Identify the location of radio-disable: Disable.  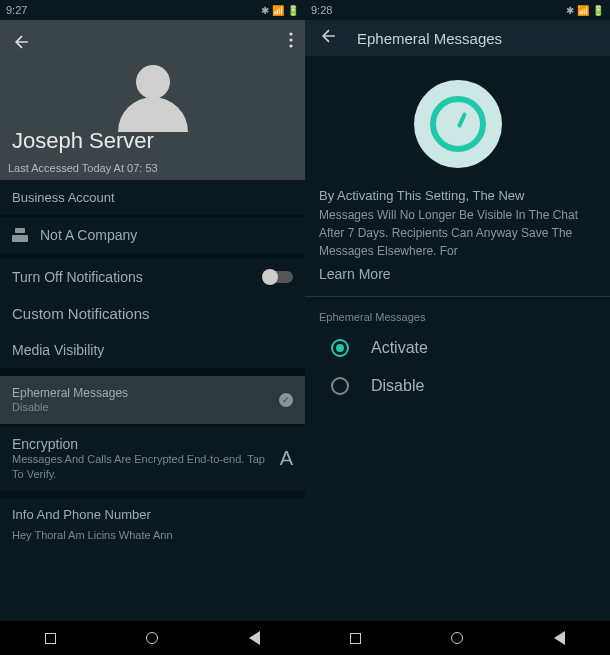
(458, 386).